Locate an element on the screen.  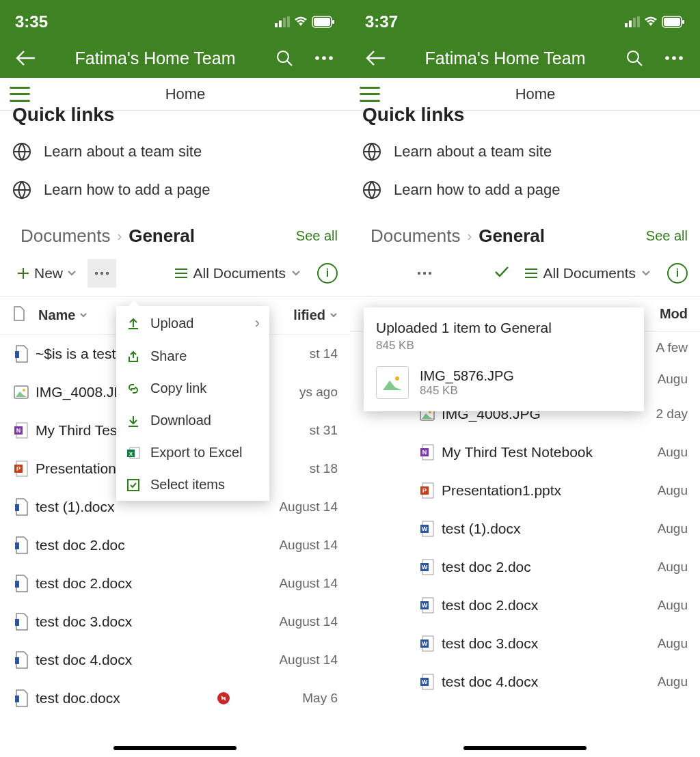
menu-item-select: Select items is located at coordinates (193, 485).